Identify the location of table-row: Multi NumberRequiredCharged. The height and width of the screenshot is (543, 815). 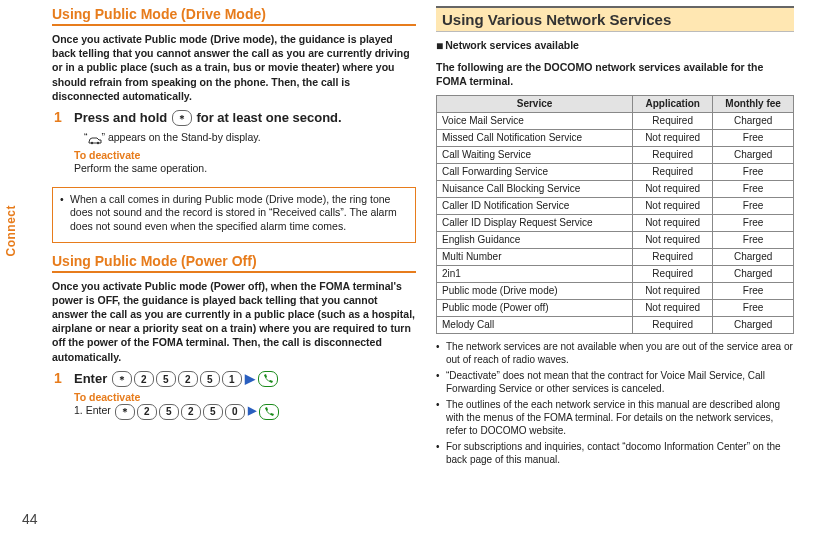
(616, 256).